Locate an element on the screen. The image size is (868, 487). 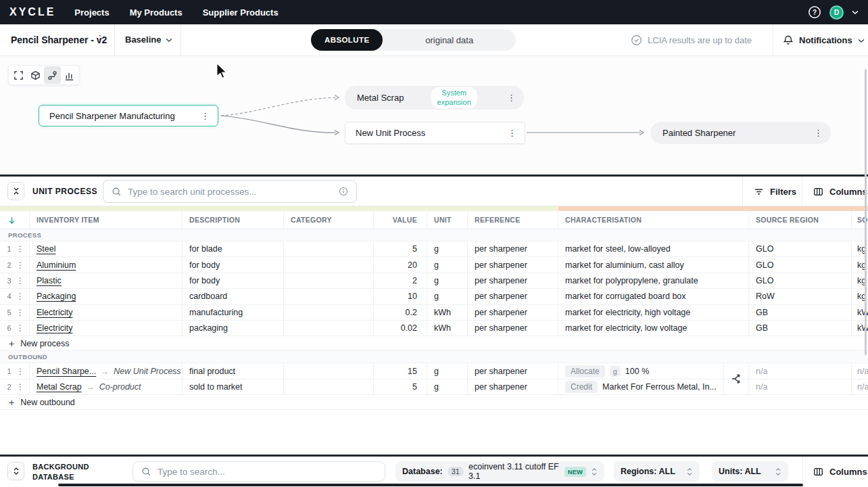
table-row: 1⋮ Steel for blade 5 g per sharpener mar… is located at coordinates (434, 249).